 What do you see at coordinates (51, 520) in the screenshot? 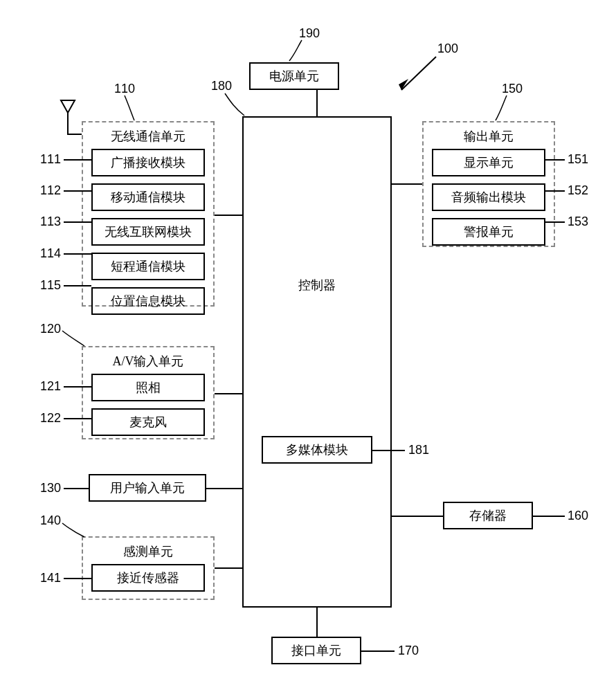
I see `ref-140: 140` at bounding box center [51, 520].